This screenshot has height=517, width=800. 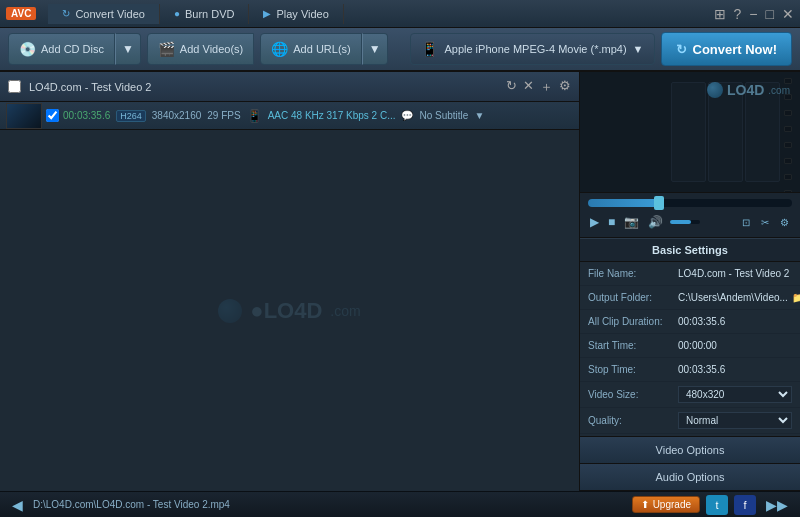 What do you see at coordinates (735, 322) in the screenshot?
I see `clip-duration-value: 00:03:35.6` at bounding box center [735, 322].